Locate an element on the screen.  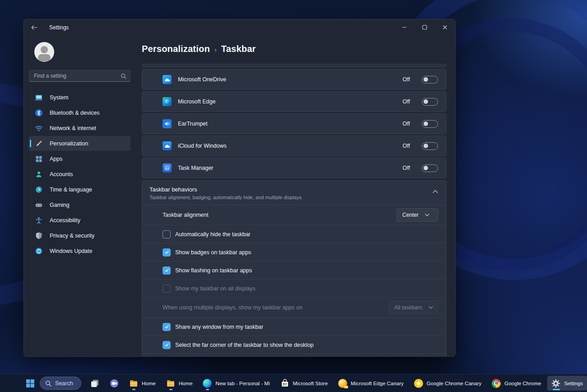
minimize-icon is located at coordinates (405, 27).